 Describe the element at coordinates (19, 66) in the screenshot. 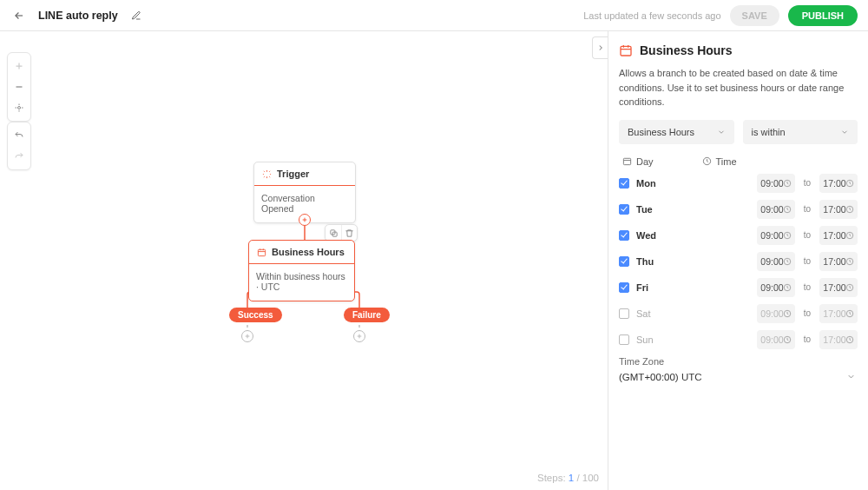

I see `zoom-in-button` at that location.